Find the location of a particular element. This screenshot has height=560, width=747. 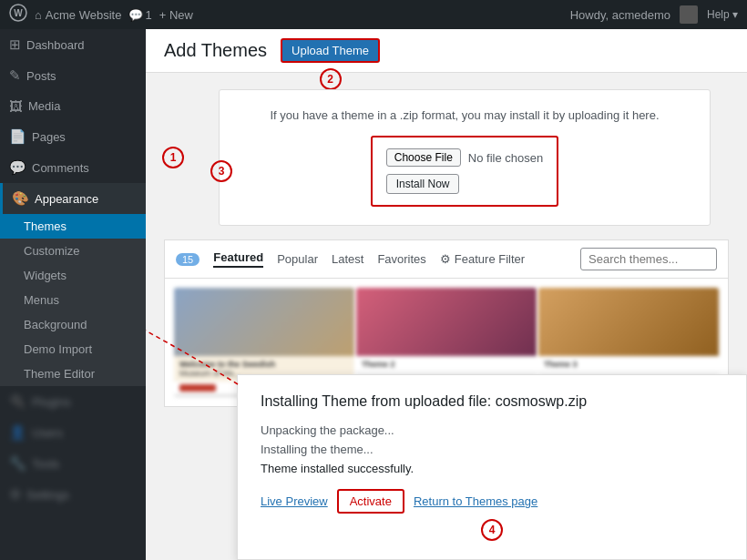

sidebar-item-appearance: 🎨 Appearance is located at coordinates (73, 199).